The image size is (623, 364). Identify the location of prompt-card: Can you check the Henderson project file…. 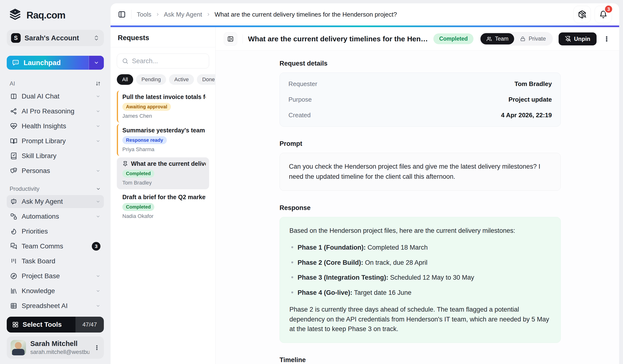
(420, 172).